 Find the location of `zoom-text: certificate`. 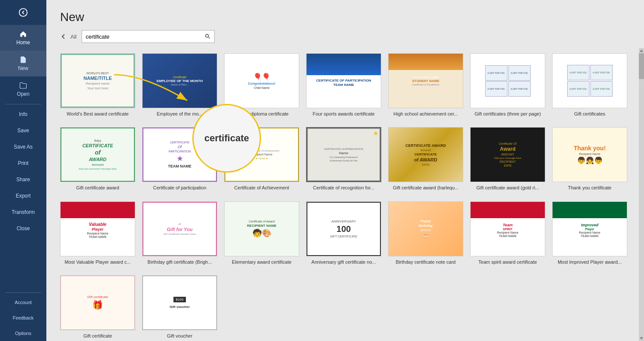

zoom-text: certificate is located at coordinates (227, 138).